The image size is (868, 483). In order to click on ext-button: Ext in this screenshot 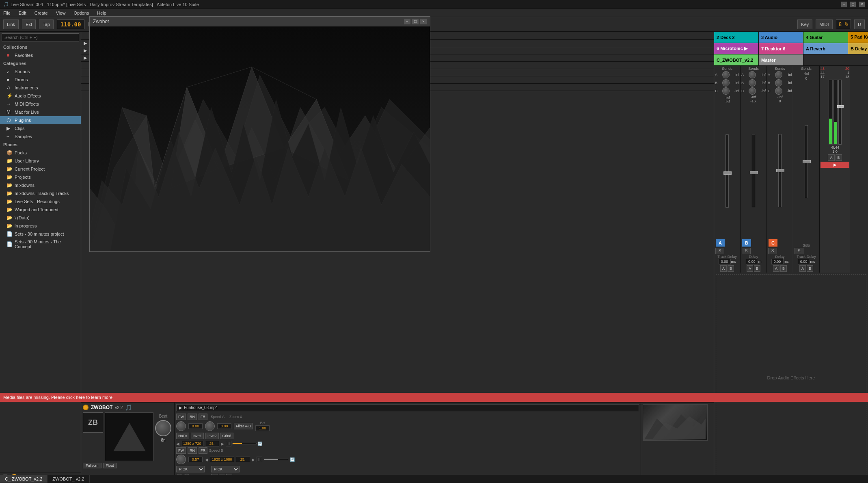, I will do `click(29, 24)`.